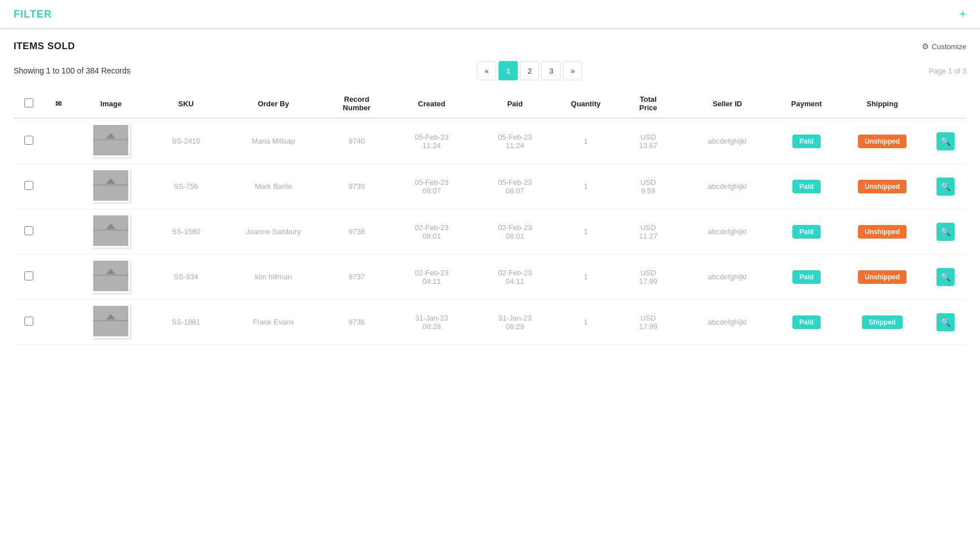  I want to click on showing-text-suffix: Records, so click(115, 71).